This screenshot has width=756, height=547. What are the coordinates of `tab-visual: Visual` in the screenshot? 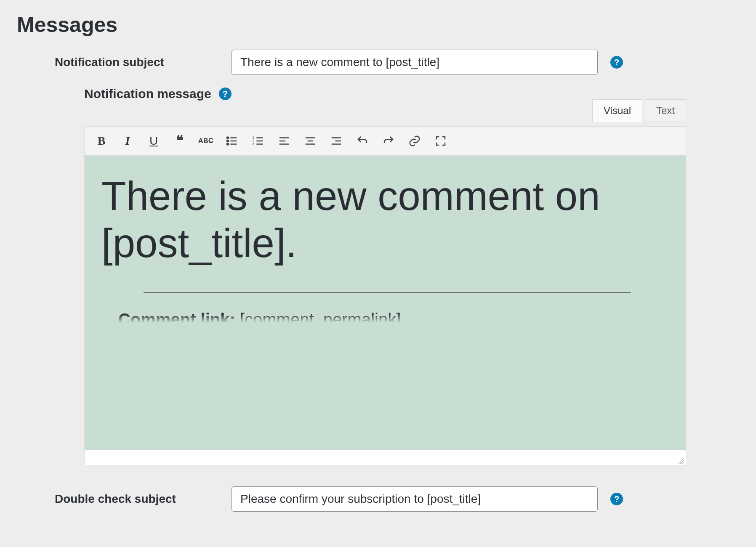 It's located at (617, 111).